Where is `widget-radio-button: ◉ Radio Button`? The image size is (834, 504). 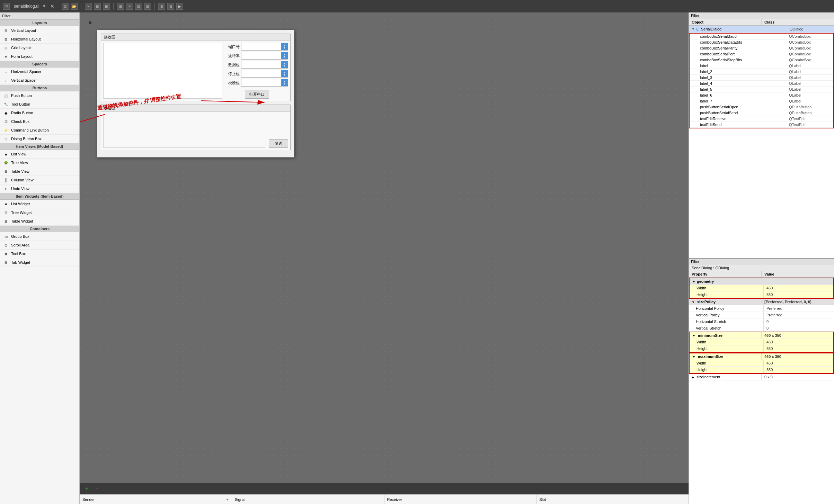 widget-radio-button: ◉ Radio Button is located at coordinates (39, 113).